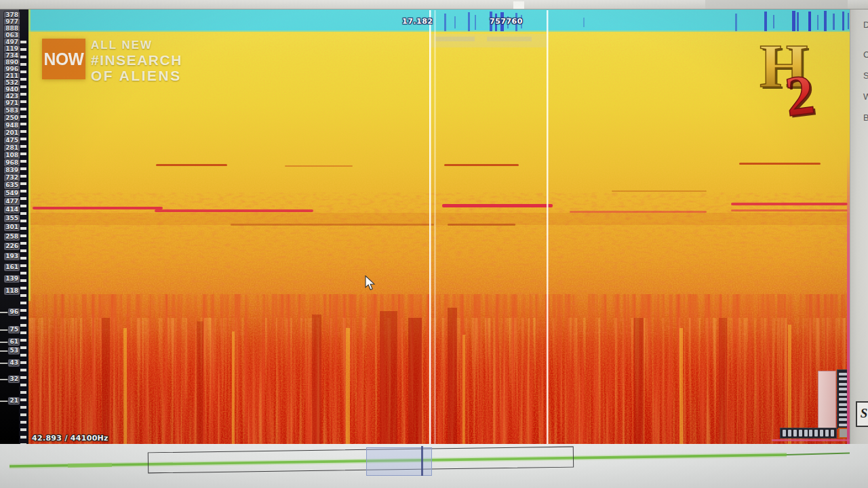  I want to click on freq-axis-label: 477, so click(12, 202).